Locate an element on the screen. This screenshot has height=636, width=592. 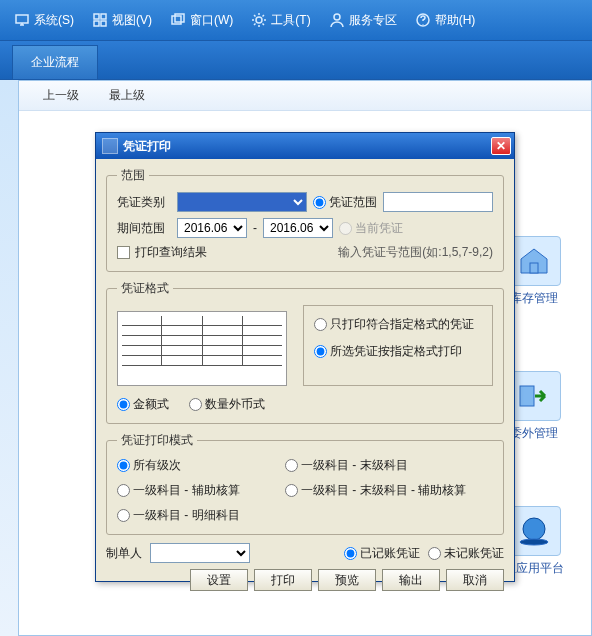
menu-help: 帮助(H) is located at coordinates (446, 20).